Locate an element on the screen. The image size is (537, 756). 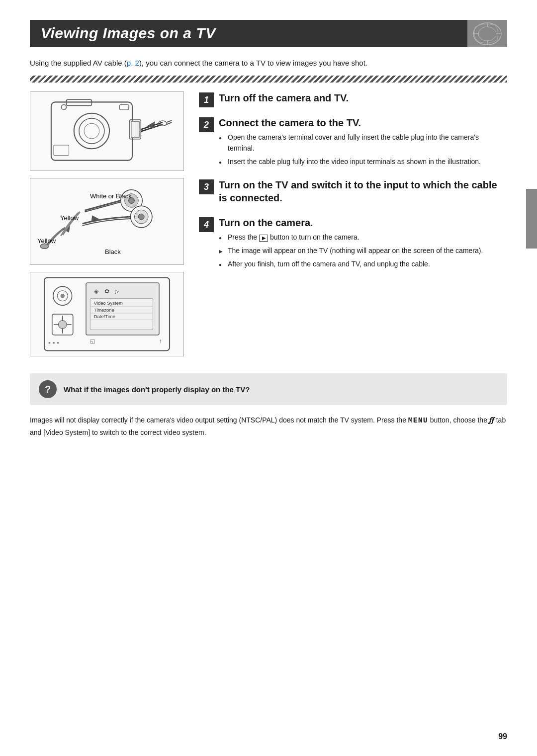
camera-back-svg: ◈ ✿ ▷ Video System Timezone Date/Time is located at coordinates (107, 314).